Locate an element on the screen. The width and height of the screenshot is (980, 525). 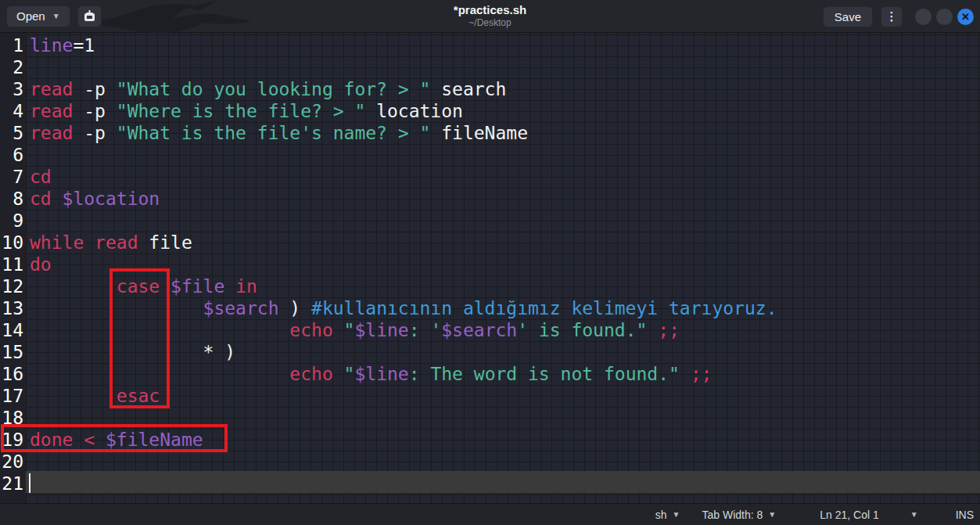
kebab-icon: ⋮ is located at coordinates (892, 16).